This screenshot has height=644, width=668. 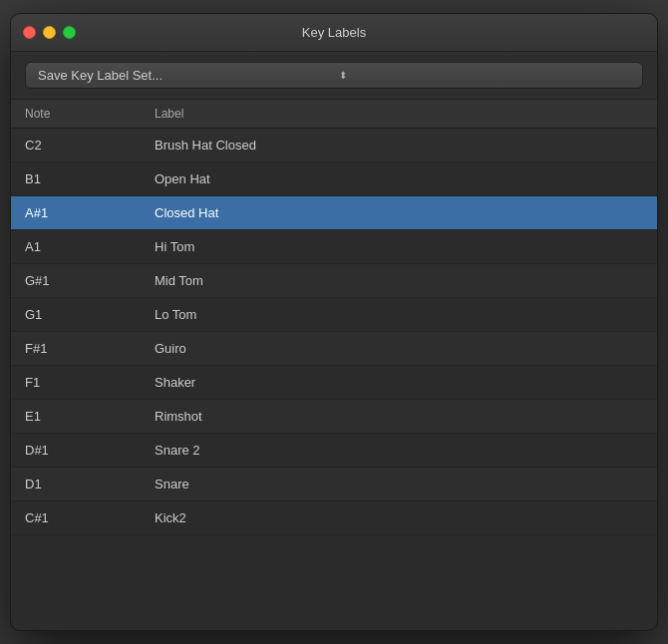 What do you see at coordinates (76, 484) in the screenshot?
I see `cell-note: D1` at bounding box center [76, 484].